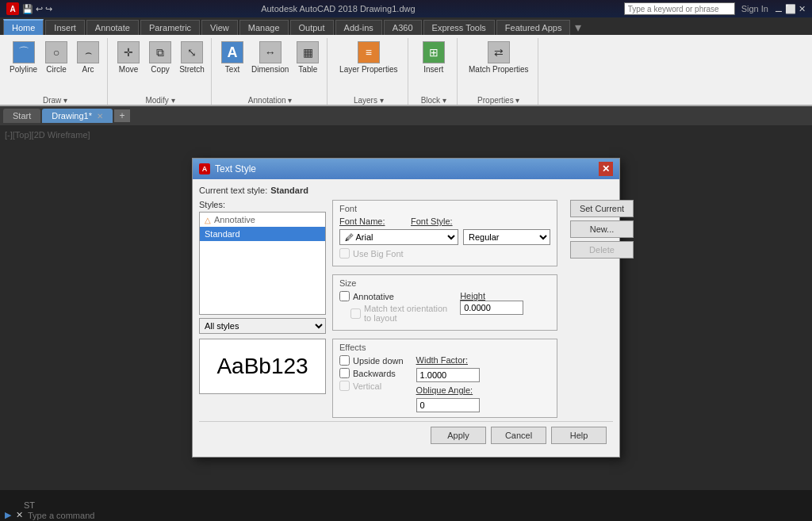  What do you see at coordinates (579, 435) in the screenshot?
I see `help-button: Help` at bounding box center [579, 435].